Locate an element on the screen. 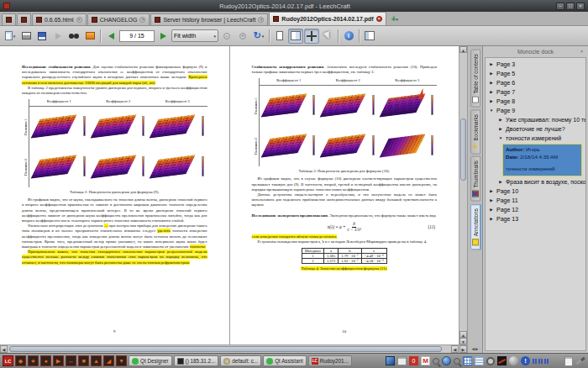 The image size is (588, 368). taskbar-button-default: default: c... is located at coordinates (240, 361).